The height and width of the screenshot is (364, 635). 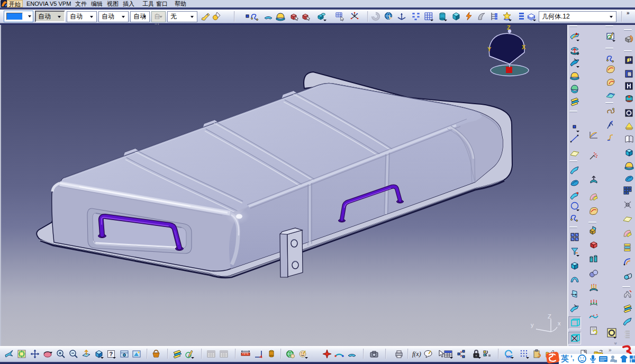 What do you see at coordinates (524, 47) in the screenshot?
I see `svg-text: X` at bounding box center [524, 47].